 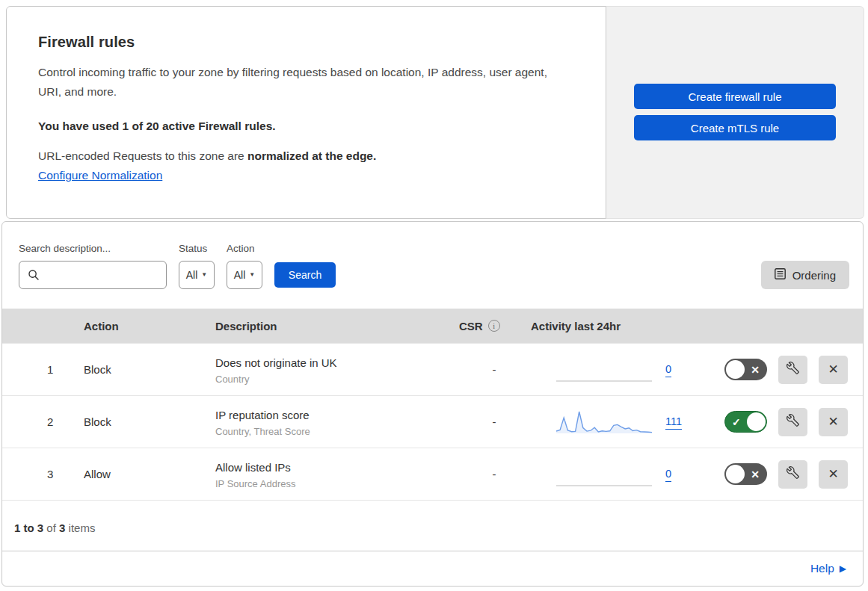 What do you see at coordinates (336, 415) in the screenshot?
I see `rule-description: IP reputation score` at bounding box center [336, 415].